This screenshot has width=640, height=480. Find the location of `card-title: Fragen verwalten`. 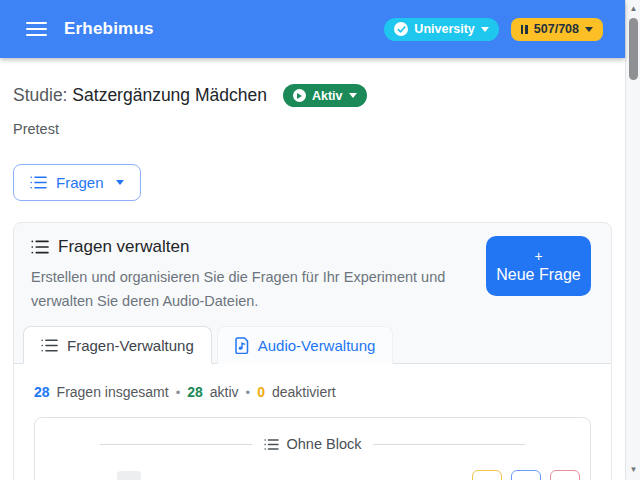

card-title: Fragen verwalten is located at coordinates (124, 247).